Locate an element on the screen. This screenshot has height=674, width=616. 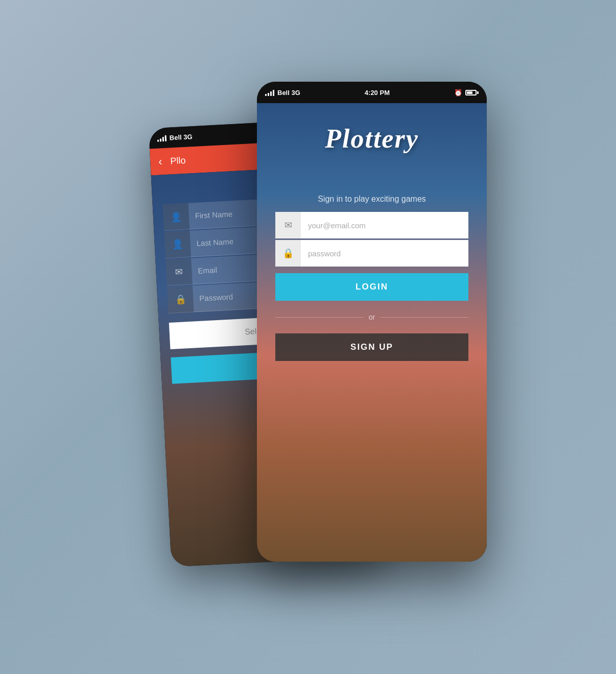
envelope-icon-front: ✉ is located at coordinates (288, 225).